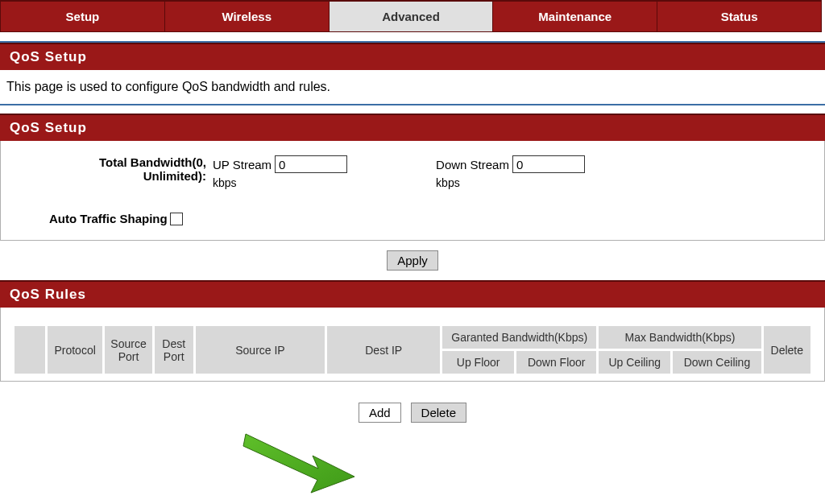  Describe the element at coordinates (412, 261) in the screenshot. I see `apply-button: Apply` at that location.